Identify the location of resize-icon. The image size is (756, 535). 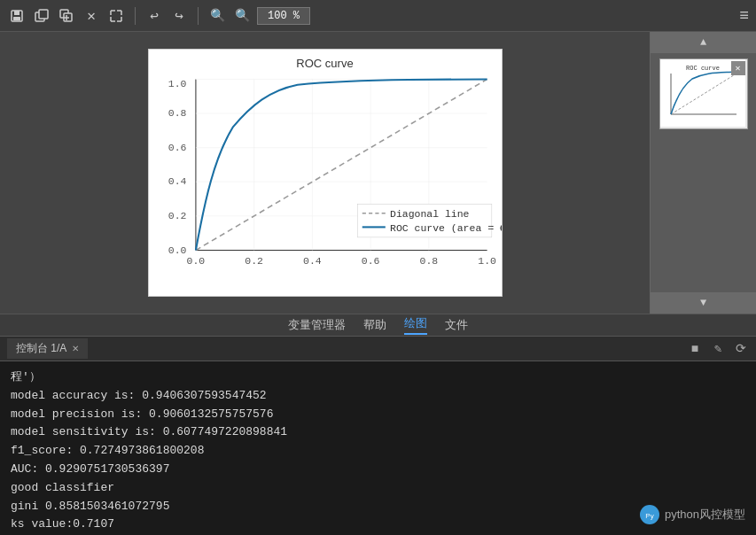
(116, 16).